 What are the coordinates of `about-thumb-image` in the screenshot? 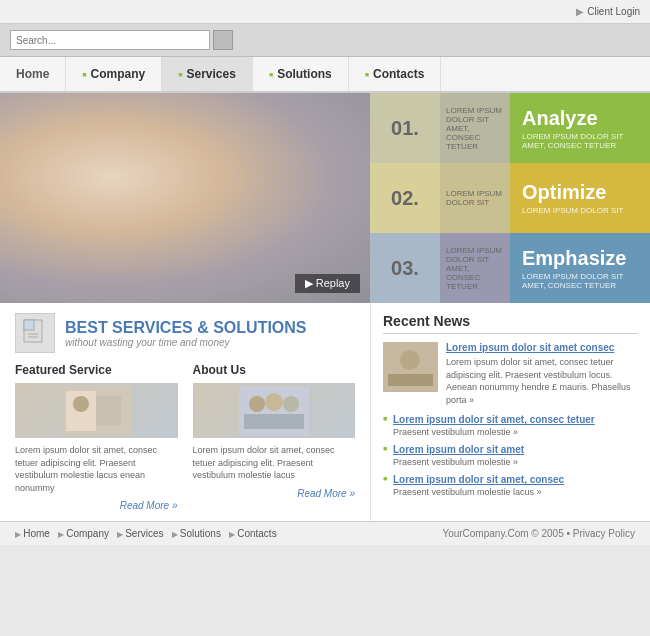 It's located at (274, 411).